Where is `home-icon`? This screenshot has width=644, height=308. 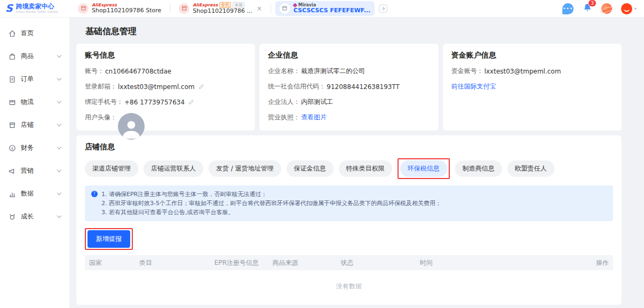
home-icon is located at coordinates (12, 34).